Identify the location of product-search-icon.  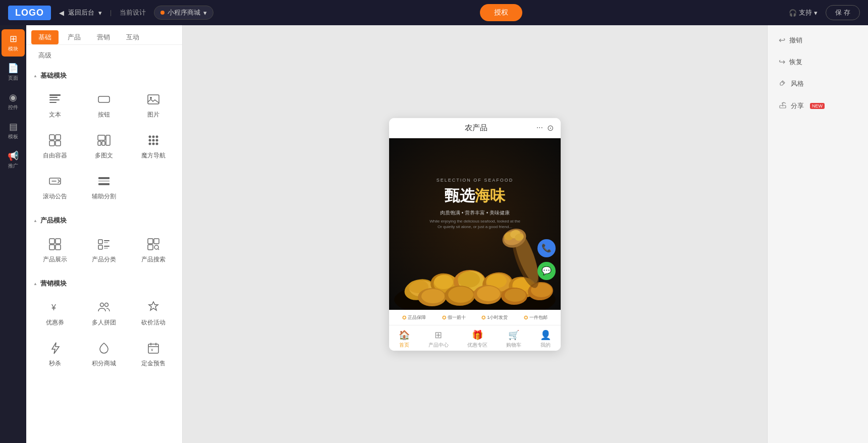
(153, 244).